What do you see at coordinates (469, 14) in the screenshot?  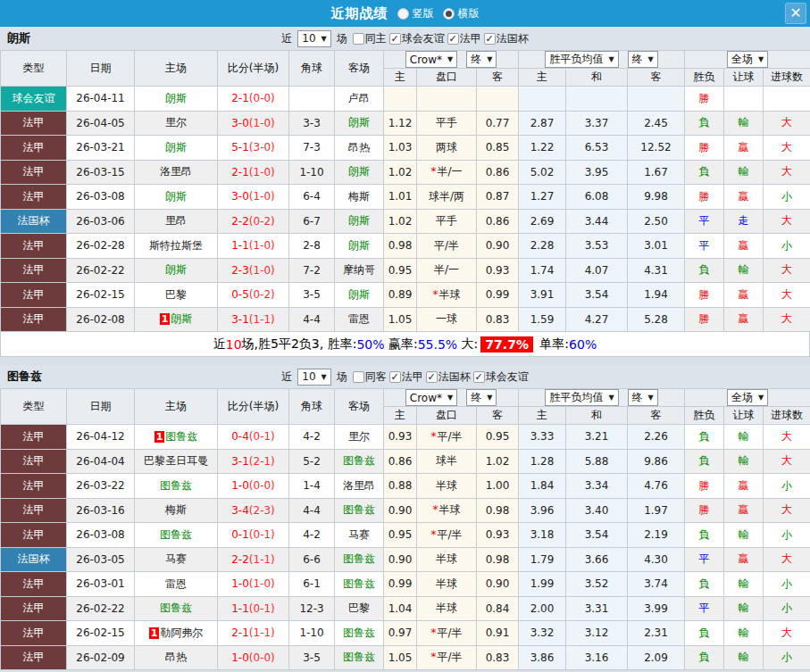 I see `layout-radio-label: 横版` at bounding box center [469, 14].